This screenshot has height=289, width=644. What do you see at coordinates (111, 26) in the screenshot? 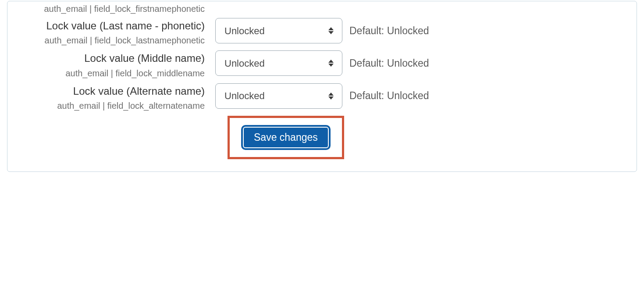
I see `setting-label: Lock value (Last name - phonetic)` at bounding box center [111, 26].